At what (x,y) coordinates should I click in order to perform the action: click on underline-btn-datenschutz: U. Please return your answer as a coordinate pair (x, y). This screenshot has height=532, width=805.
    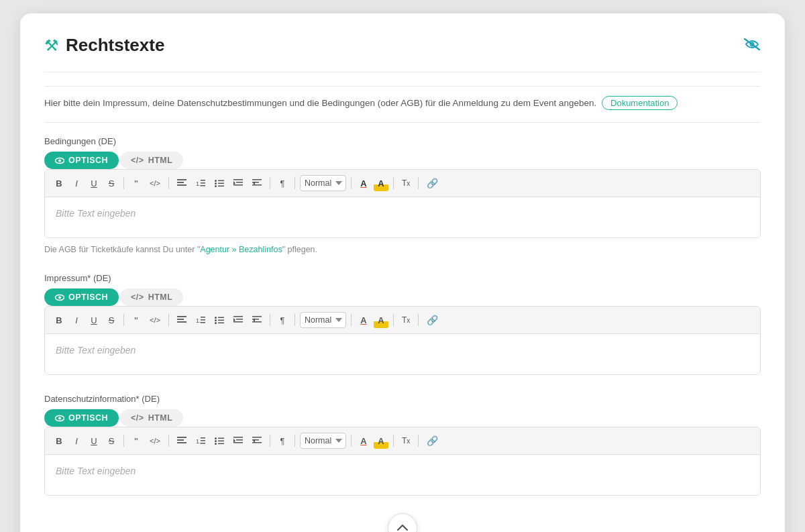
    Looking at the image, I should click on (94, 441).